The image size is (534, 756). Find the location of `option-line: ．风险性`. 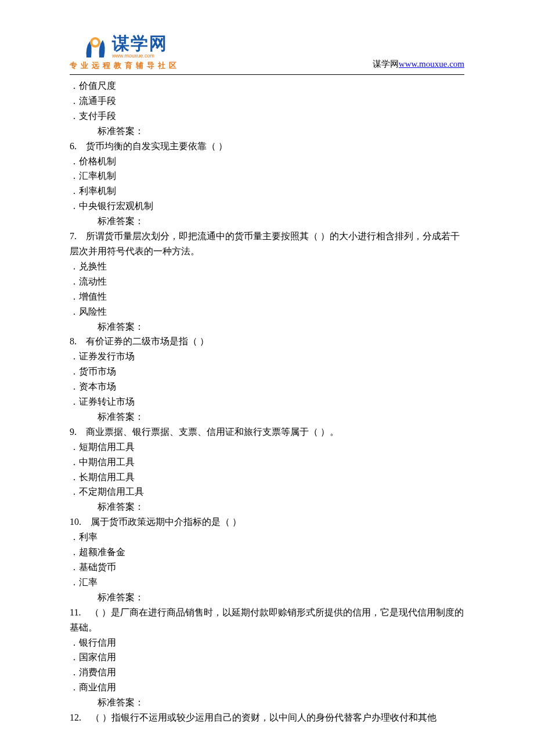

option-line: ．风险性 is located at coordinates (267, 312).